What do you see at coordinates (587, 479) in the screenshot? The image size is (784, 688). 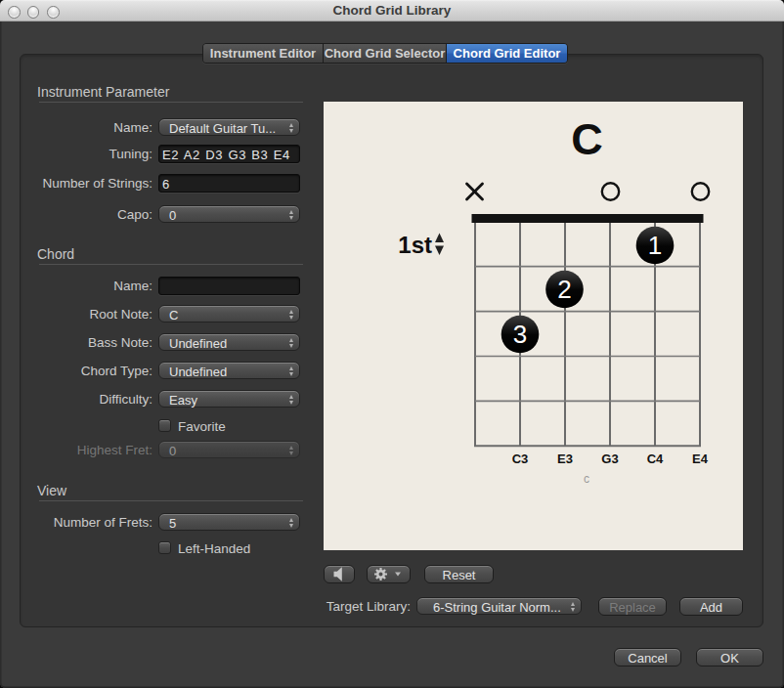 I see `svg-text: c` at bounding box center [587, 479].